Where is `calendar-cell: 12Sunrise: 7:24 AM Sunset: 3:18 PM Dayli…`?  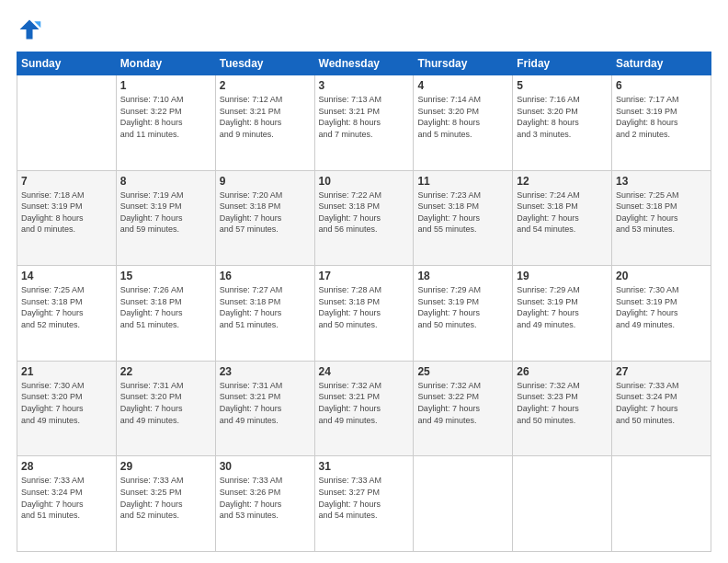 calendar-cell: 12Sunrise: 7:24 AM Sunset: 3:18 PM Dayli… is located at coordinates (563, 218).